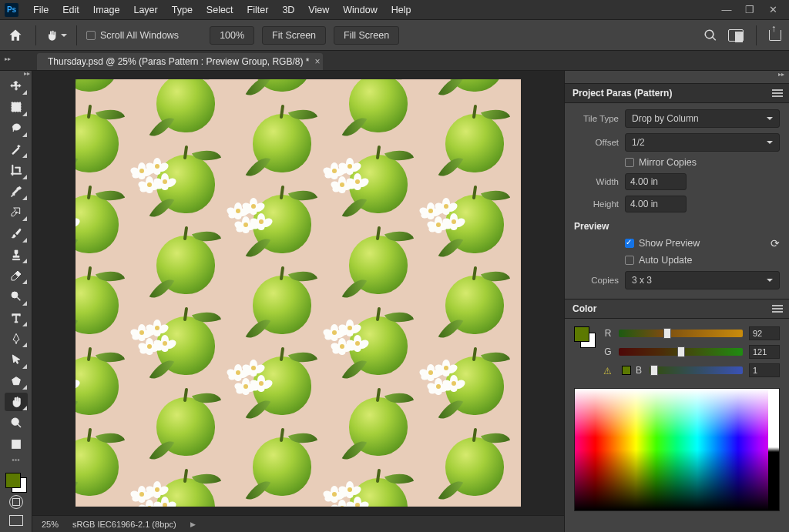  Describe the element at coordinates (16, 107) in the screenshot. I see `tool-marquee` at that location.